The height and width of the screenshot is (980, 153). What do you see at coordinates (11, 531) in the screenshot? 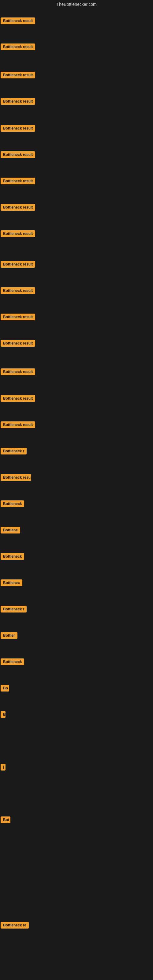
I see `bottleneck-item: Bottlene` at bounding box center [11, 531].